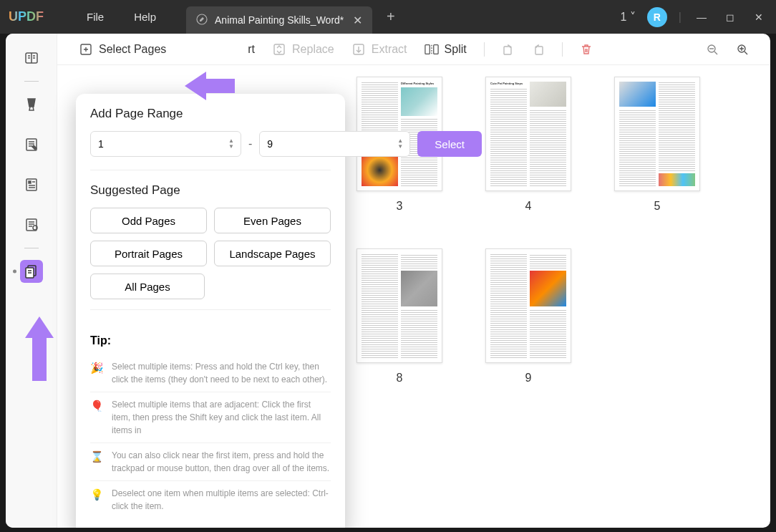 The height and width of the screenshot is (532, 776). What do you see at coordinates (149, 253) in the screenshot?
I see `portrait-pages-button: Portrait Pages` at bounding box center [149, 253].